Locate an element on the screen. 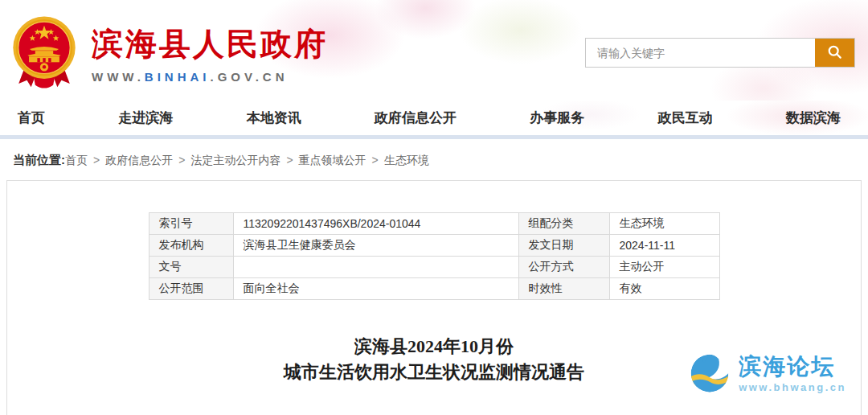 The image size is (868, 415). breadcrumb-current-ecology: 生态环境 is located at coordinates (407, 160).